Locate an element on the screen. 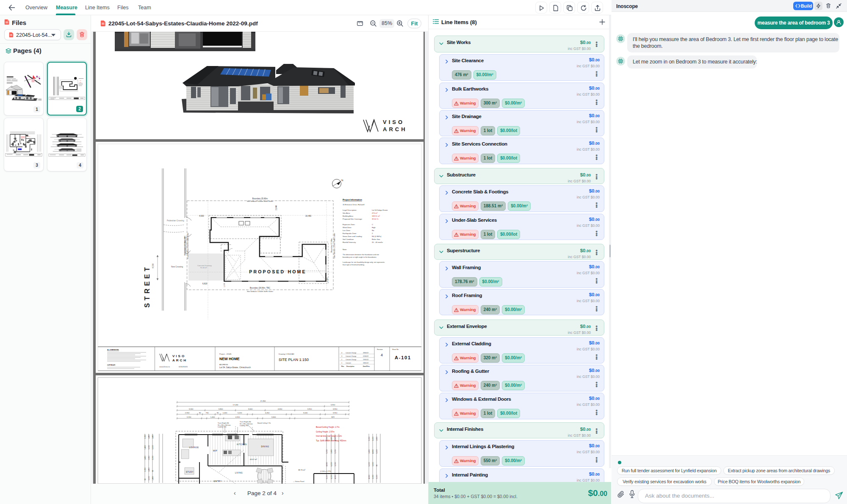 The height and width of the screenshot is (504, 847). svg-text: Consent Change is located at coordinates (351, 360).